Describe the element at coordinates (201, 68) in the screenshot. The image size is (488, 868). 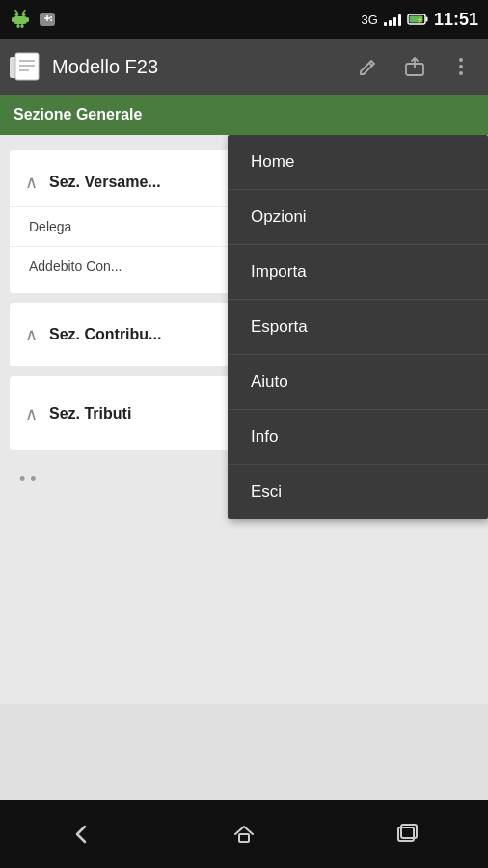
I see `app-title: Modello F23` at that location.